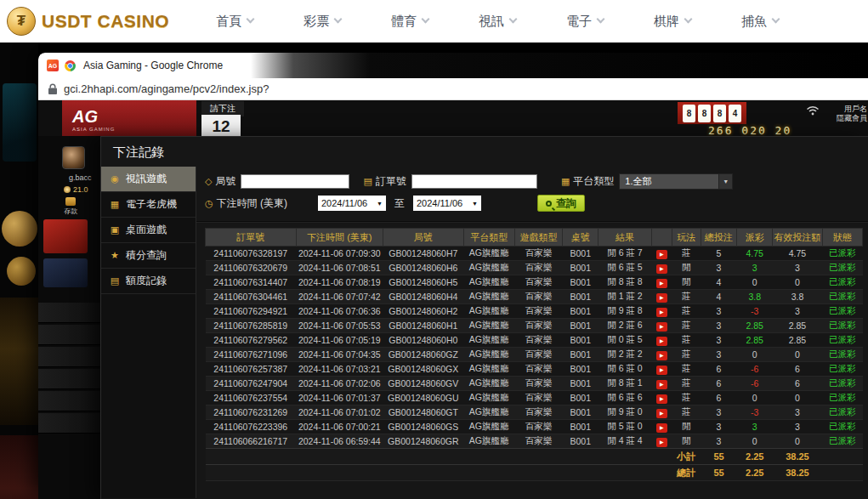 The image size is (868, 499). Describe the element at coordinates (718, 473) in the screenshot. I see `total-bet: 55` at that location.